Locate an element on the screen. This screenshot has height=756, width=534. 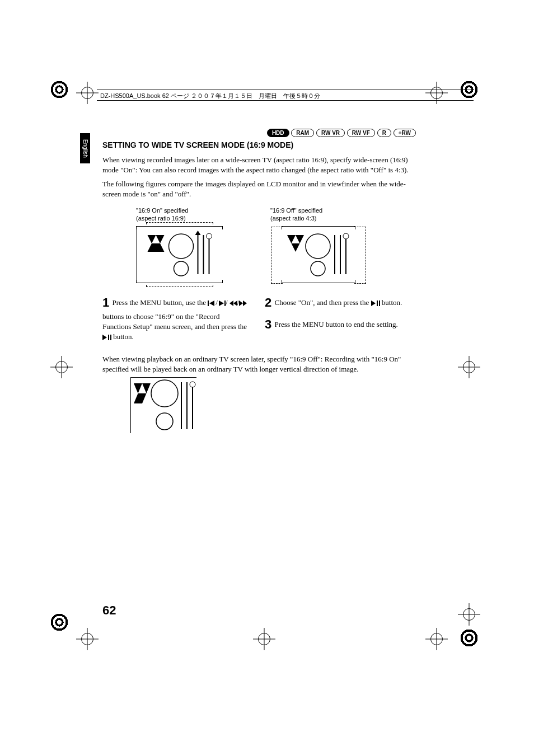
badge-plusrw: +RW is located at coordinates (405, 133).